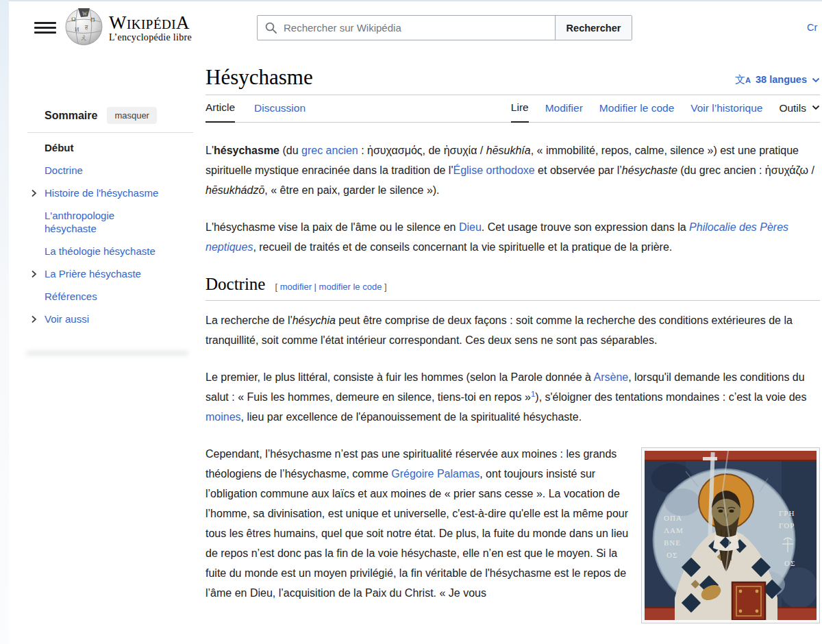  Describe the element at coordinates (512, 330) in the screenshot. I see `doctrine-paragraph-1: La recherche de l'hésychia peut être com…` at that location.